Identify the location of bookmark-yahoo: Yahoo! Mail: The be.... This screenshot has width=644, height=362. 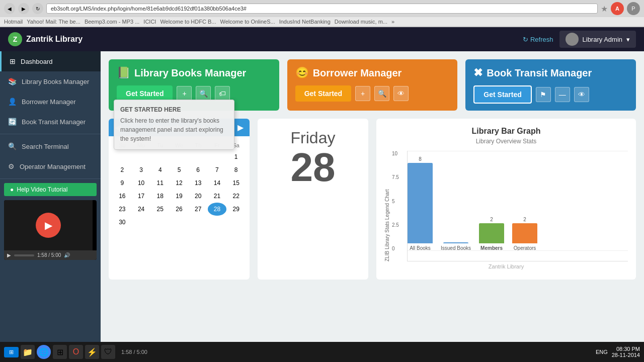
(53, 22).